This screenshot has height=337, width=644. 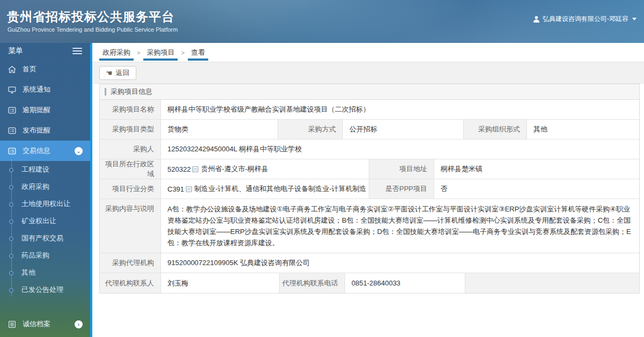 What do you see at coordinates (369, 189) in the screenshot?
I see `table-row: 项目行业分类 C391 制造业-计算机、通信和其他电子设备制造业-计算机制造 是…` at bounding box center [369, 189].